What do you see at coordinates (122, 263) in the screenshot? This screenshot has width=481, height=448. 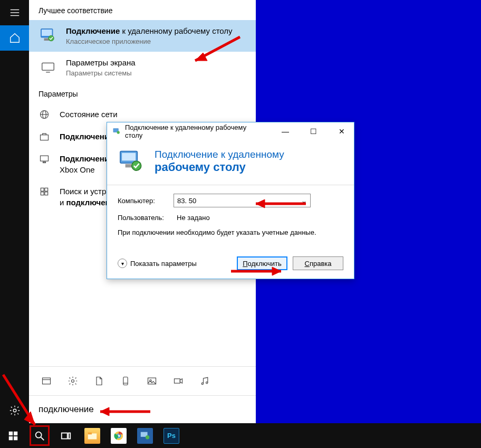 I see `chevron-down-icon: ▾` at bounding box center [122, 263].